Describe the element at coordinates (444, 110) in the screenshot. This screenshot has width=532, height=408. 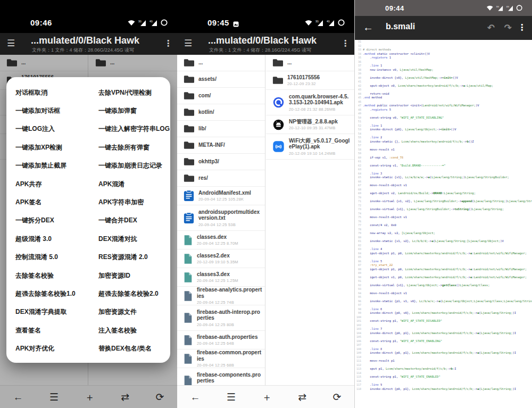
I see `code-line: 48 .registers 5` at that location.